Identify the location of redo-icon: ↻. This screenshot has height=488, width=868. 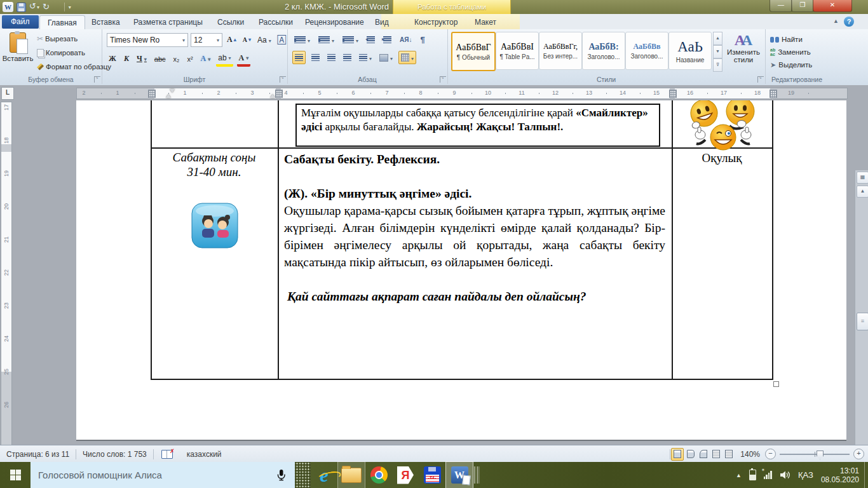
(46, 7).